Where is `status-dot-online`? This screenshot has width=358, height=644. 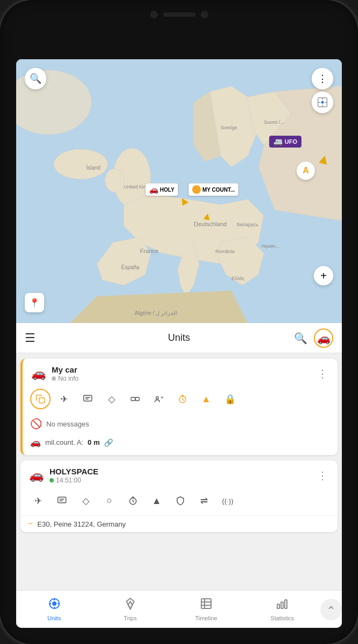 status-dot-online is located at coordinates (52, 480).